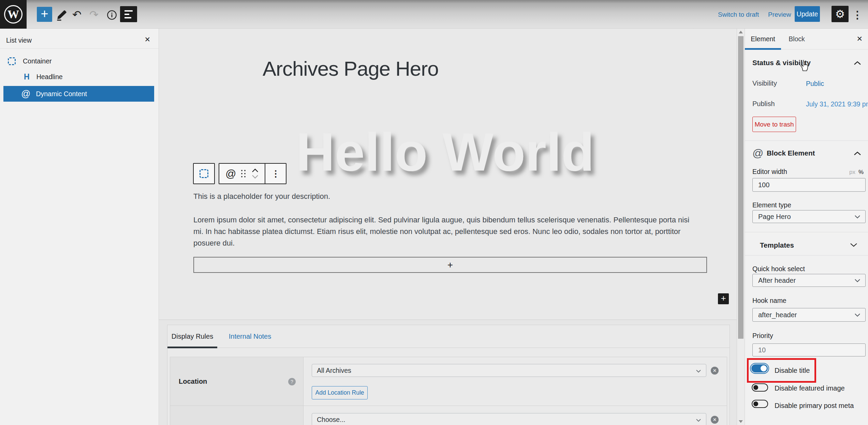  What do you see at coordinates (807, 14) in the screenshot?
I see `update-button: Update` at bounding box center [807, 14].